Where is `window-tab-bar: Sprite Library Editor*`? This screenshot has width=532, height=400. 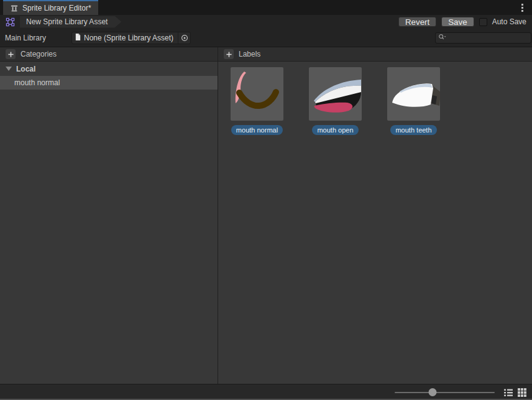
window-tab-bar: Sprite Library Editor* is located at coordinates (266, 7).